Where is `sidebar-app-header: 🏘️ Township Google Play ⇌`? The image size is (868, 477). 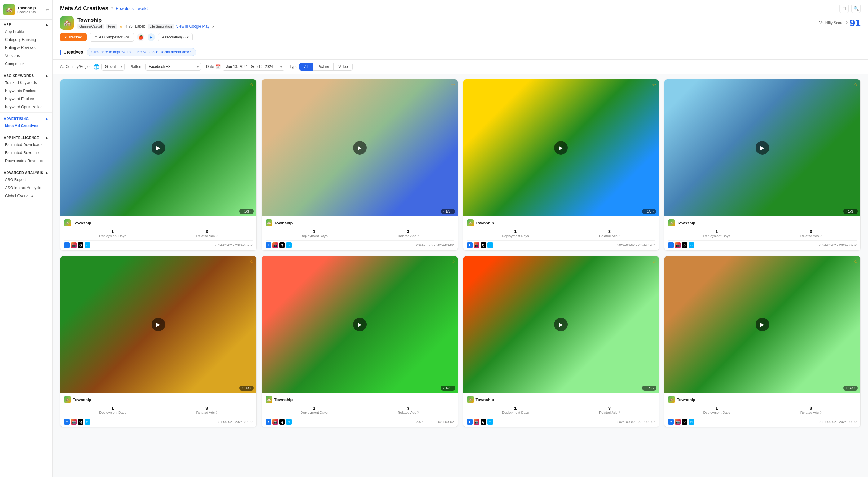 sidebar-app-header: 🏘️ Township Google Play ⇌ is located at coordinates (26, 10).